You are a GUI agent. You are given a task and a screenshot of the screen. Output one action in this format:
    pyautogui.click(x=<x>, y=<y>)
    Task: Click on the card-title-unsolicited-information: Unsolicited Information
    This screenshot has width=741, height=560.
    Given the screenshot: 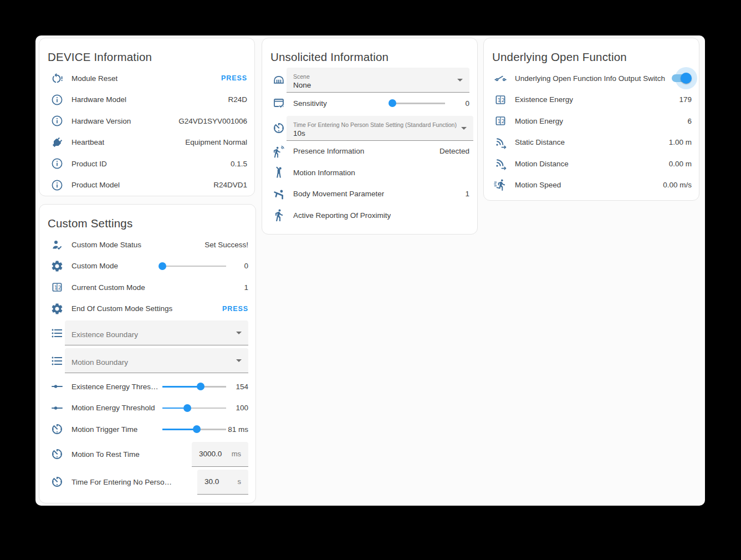 What is the action you would take?
    pyautogui.click(x=370, y=57)
    